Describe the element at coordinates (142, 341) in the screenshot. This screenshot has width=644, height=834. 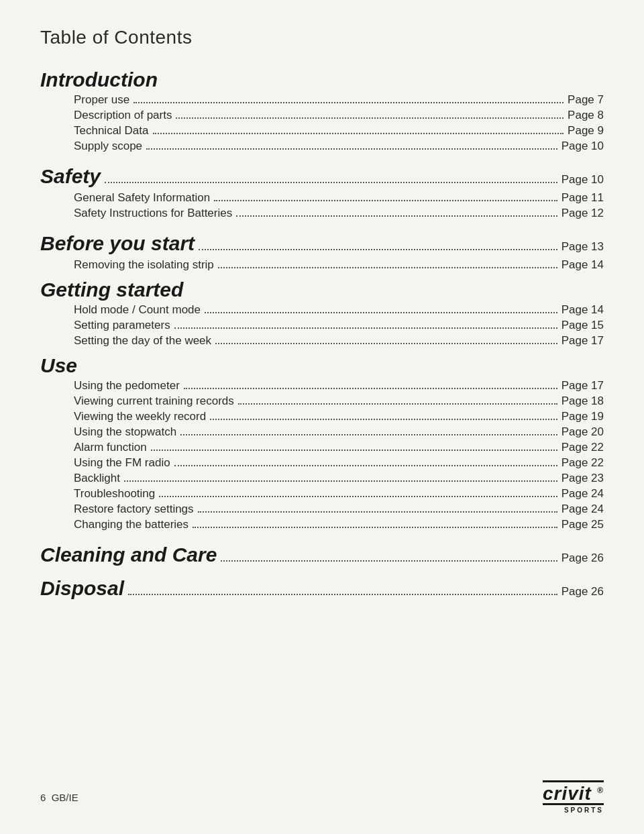
I see `toc-label: Setting the day of the week` at that location.